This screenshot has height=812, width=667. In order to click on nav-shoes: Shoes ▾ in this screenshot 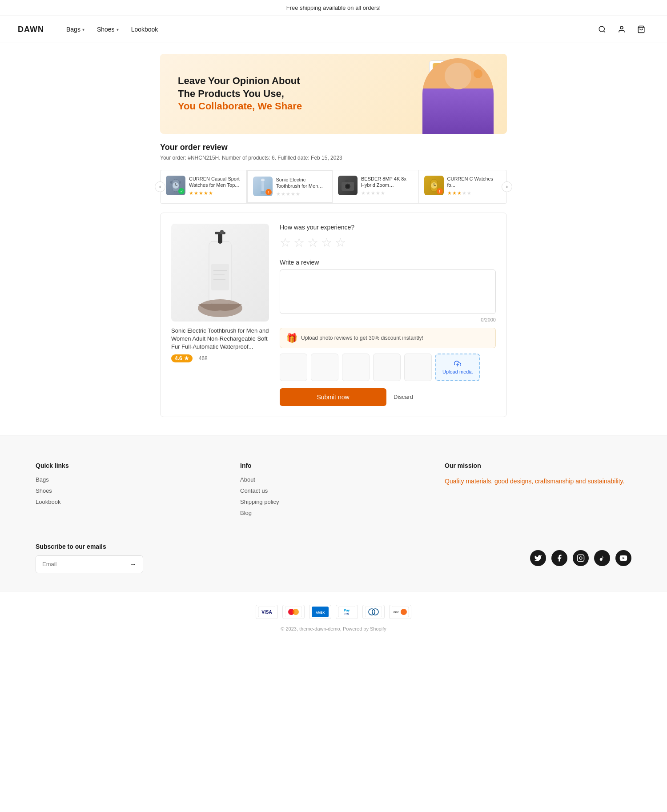, I will do `click(108, 29)`.